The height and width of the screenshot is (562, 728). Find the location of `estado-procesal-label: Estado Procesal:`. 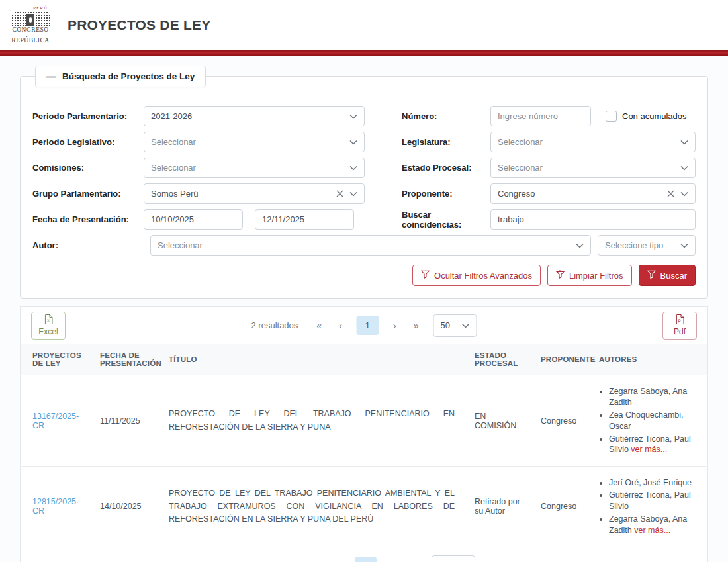

estado-procesal-label: Estado Procesal: is located at coordinates (446, 168).